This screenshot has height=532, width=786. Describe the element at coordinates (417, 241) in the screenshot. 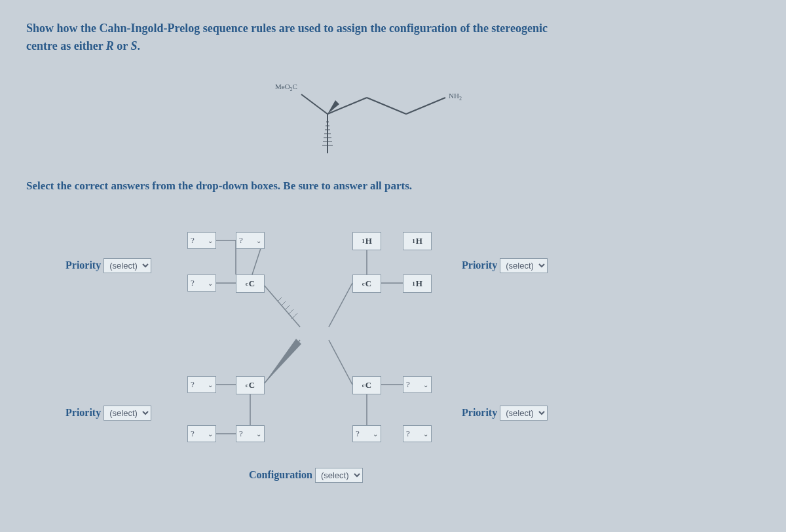

I see `atom-box-tr-h2: 1H` at that location.